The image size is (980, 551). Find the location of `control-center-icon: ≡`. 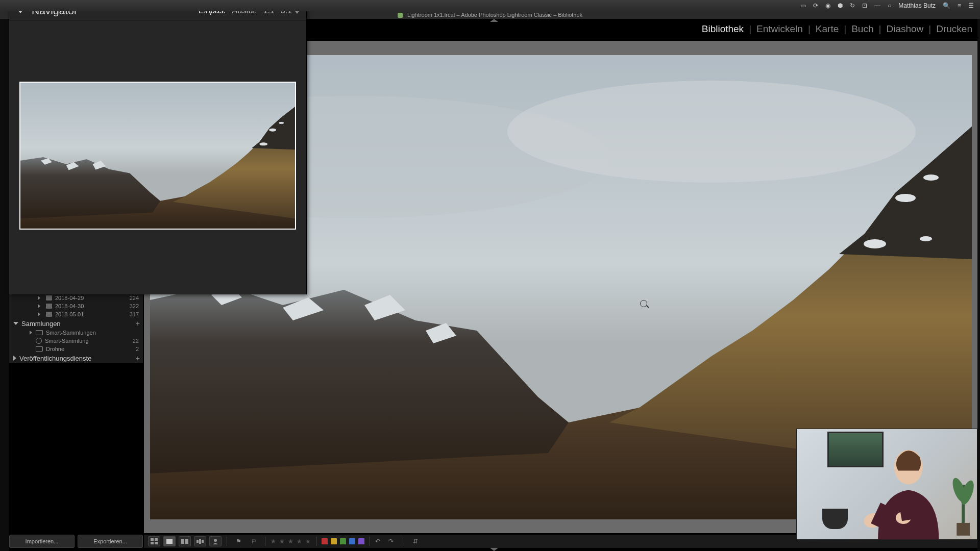

control-center-icon: ≡ is located at coordinates (960, 6).